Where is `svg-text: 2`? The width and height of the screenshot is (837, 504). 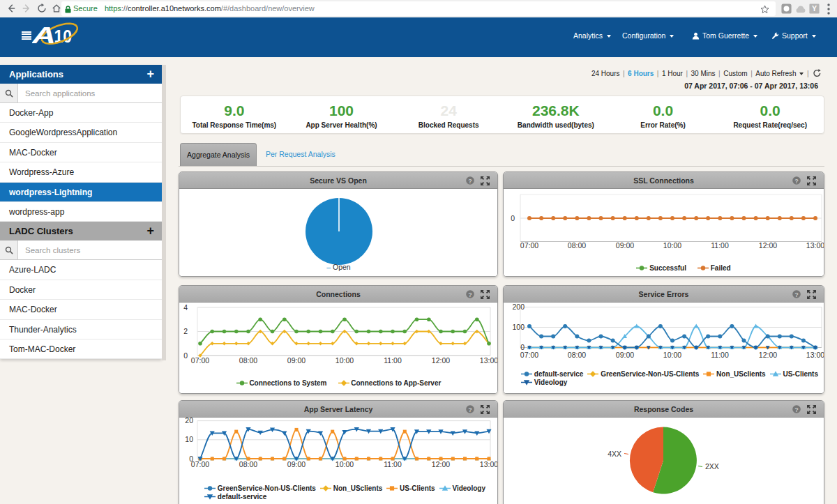
svg-text: 2 is located at coordinates (186, 331).